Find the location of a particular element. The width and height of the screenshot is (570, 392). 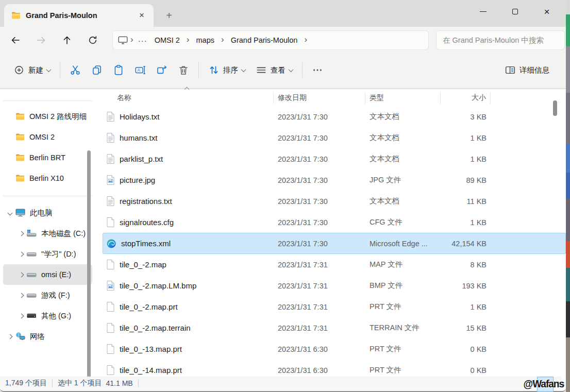

sidebar-item-omsi-2: OMSI 2 路线明细 is located at coordinates (47, 116).